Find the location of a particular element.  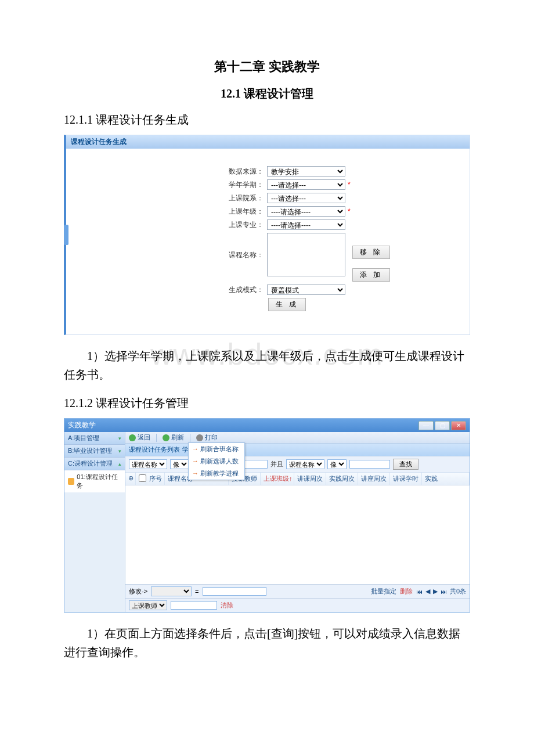

page-first-icon: ⏮ is located at coordinates (419, 592).